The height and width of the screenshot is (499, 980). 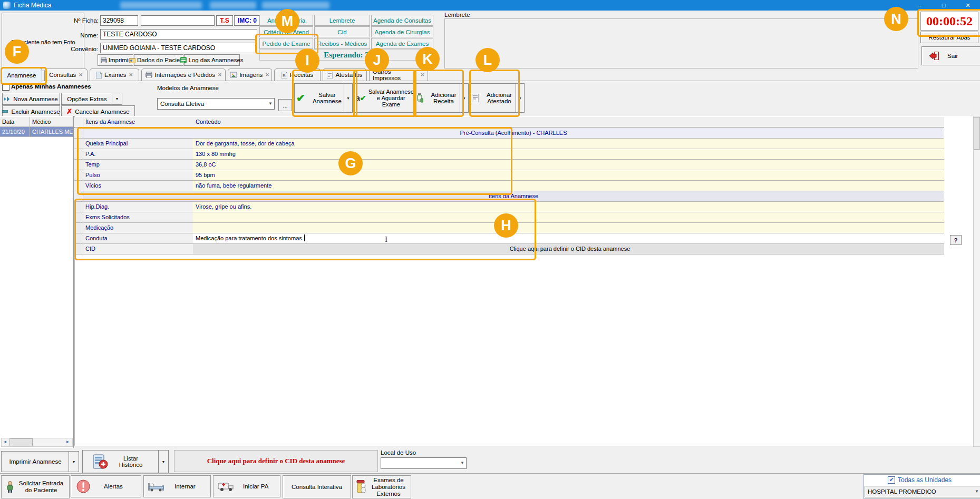 I want to click on consulta-interativa-button: Consulta Interativa, so click(x=317, y=487).